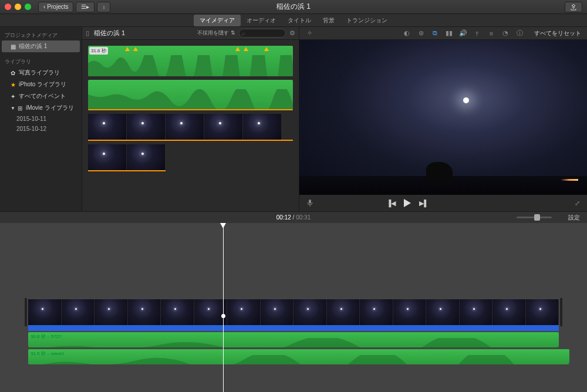 Image resolution: width=587 pixels, height=392 pixels. Describe the element at coordinates (292, 33) in the screenshot. I see `settings-gear-icon: ⚙` at that location.